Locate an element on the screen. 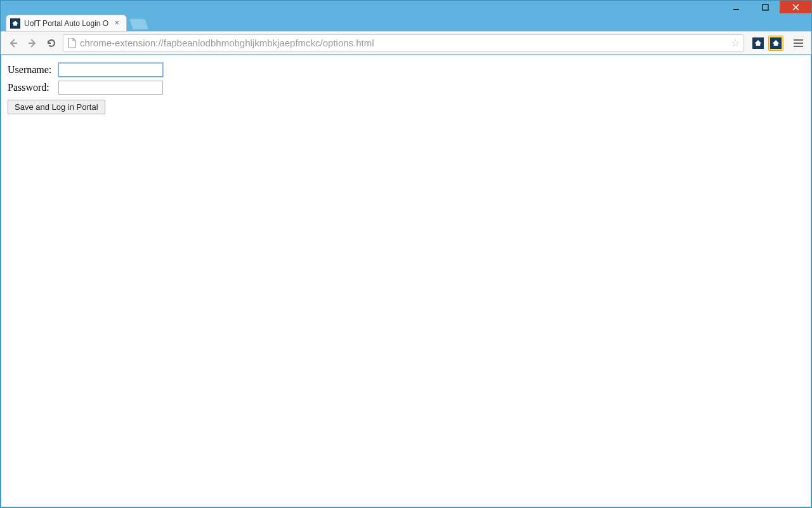 The image size is (812, 508). window-controls is located at coordinates (766, 7).